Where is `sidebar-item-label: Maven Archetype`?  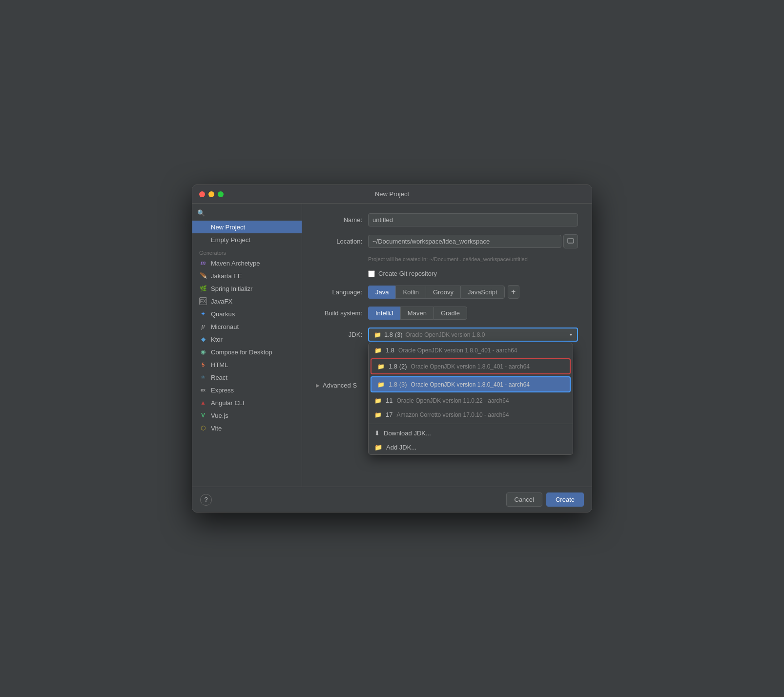 sidebar-item-label: Maven Archetype is located at coordinates (235, 264).